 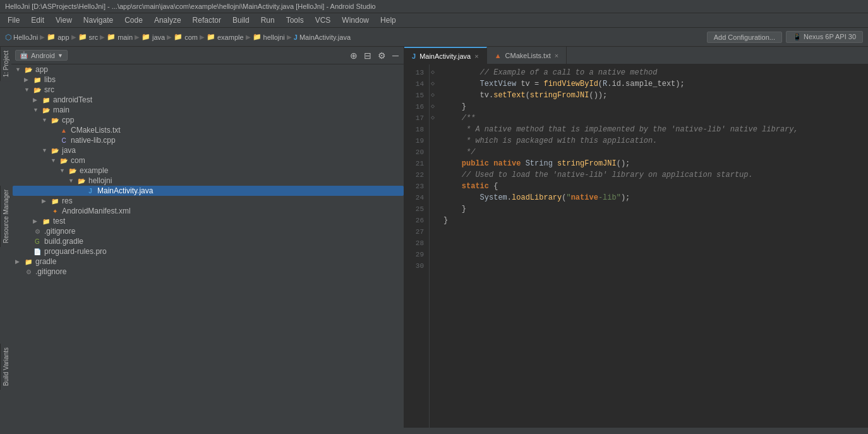 I want to click on code-line: tv.setText(stringFromJNI());, so click(x=653, y=95).